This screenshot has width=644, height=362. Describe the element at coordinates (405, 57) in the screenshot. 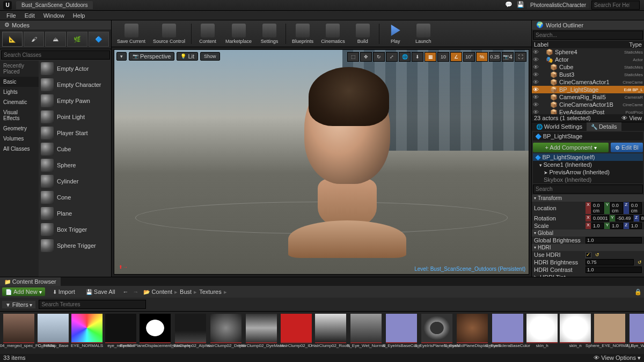

I see `coord-space-icon: 🌐` at that location.